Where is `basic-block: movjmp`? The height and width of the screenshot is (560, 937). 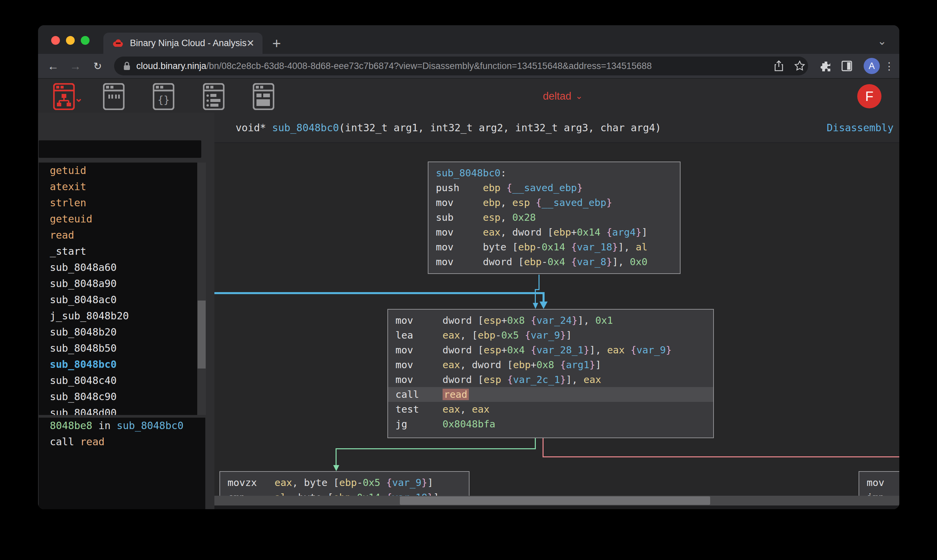 basic-block: movjmp is located at coordinates (879, 484).